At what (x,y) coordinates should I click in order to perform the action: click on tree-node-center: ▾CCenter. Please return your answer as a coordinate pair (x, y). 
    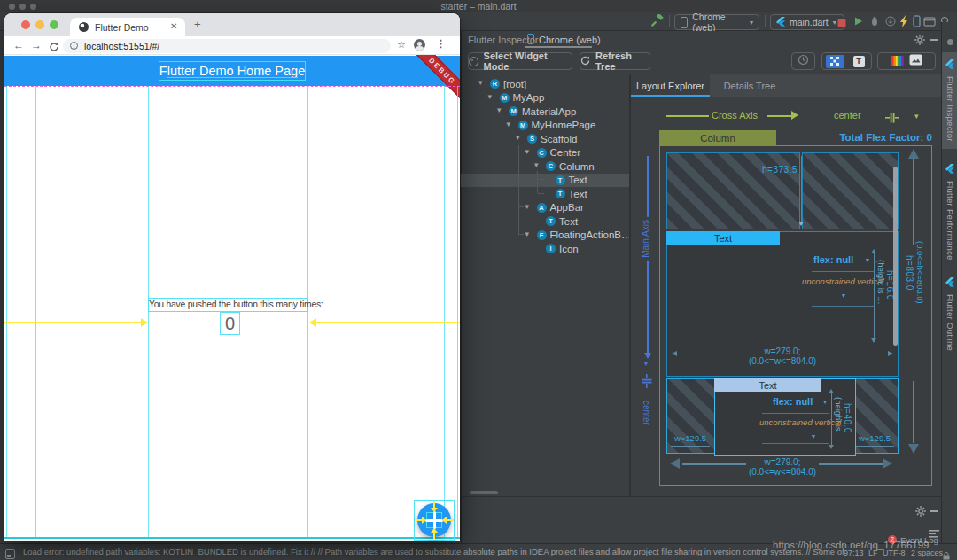
    Looking at the image, I should click on (545, 153).